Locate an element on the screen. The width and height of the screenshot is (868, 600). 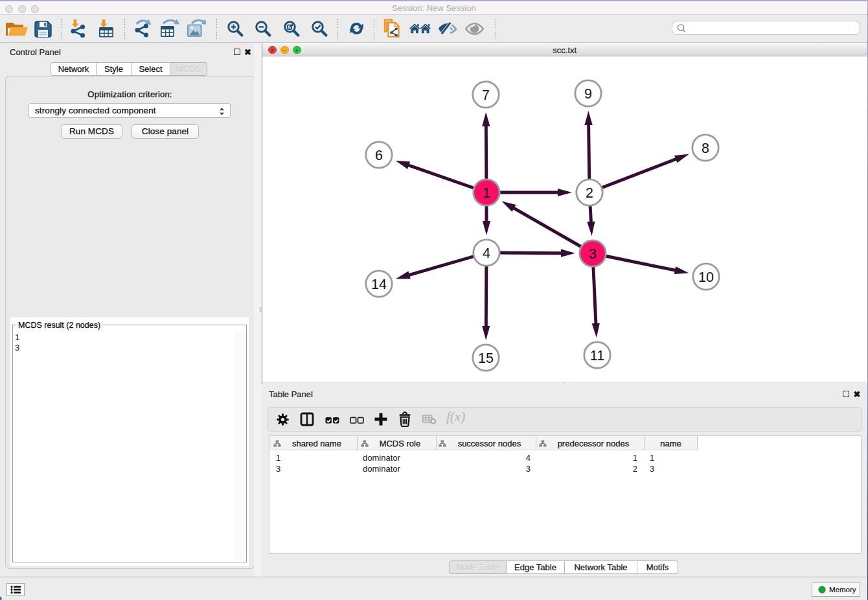
svg-text: 3 is located at coordinates (593, 254).